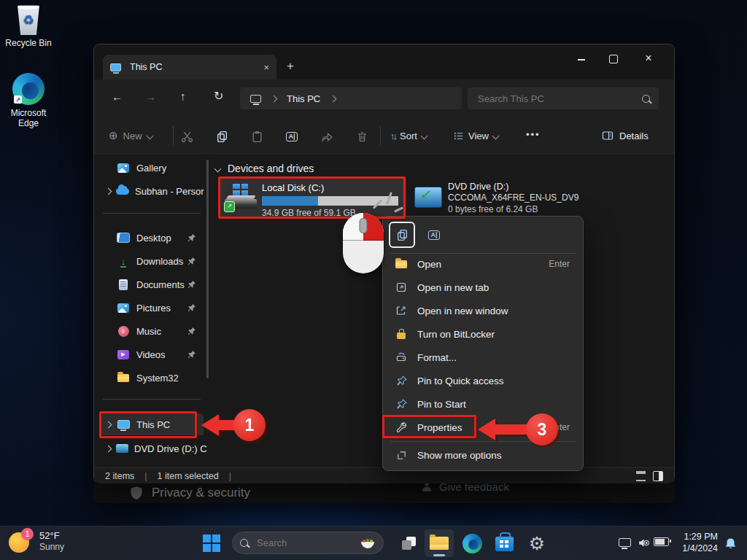 The height and width of the screenshot is (560, 747). What do you see at coordinates (483, 264) in the screenshot?
I see `menu-item-open: Open Enter` at bounding box center [483, 264].